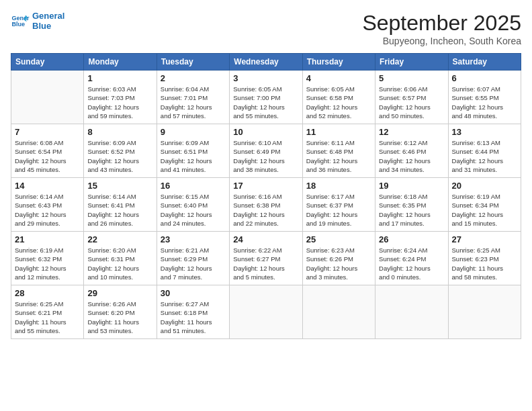 The width and height of the screenshot is (532, 411). What do you see at coordinates (412, 151) in the screenshot?
I see `calendar-cell: 12Sunrise: 6:12 AM Sunset: 6:46 PM Dayli…` at bounding box center [412, 151].